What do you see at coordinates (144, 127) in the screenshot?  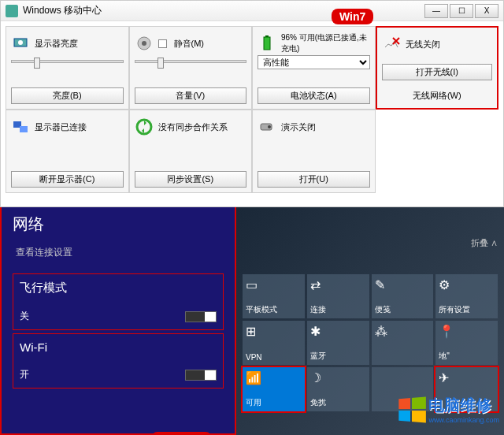 I see `sync-icon` at bounding box center [144, 127].